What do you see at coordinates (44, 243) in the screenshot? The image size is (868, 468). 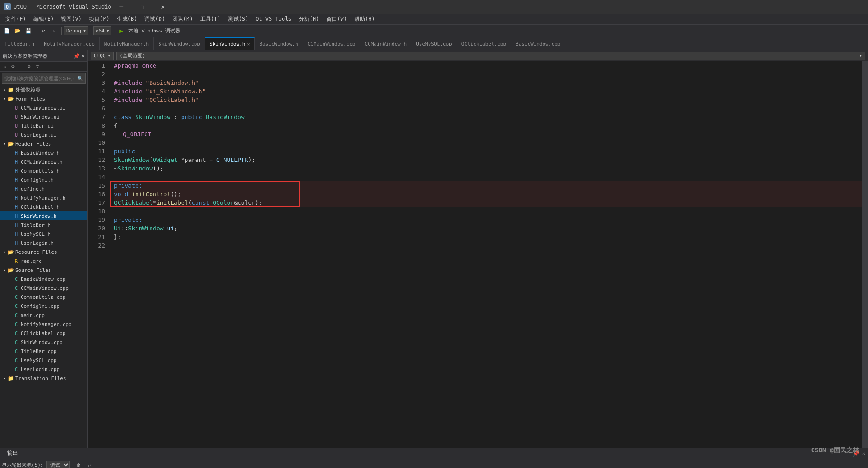 I see `tree-file: HUserLogin.h` at bounding box center [44, 243].